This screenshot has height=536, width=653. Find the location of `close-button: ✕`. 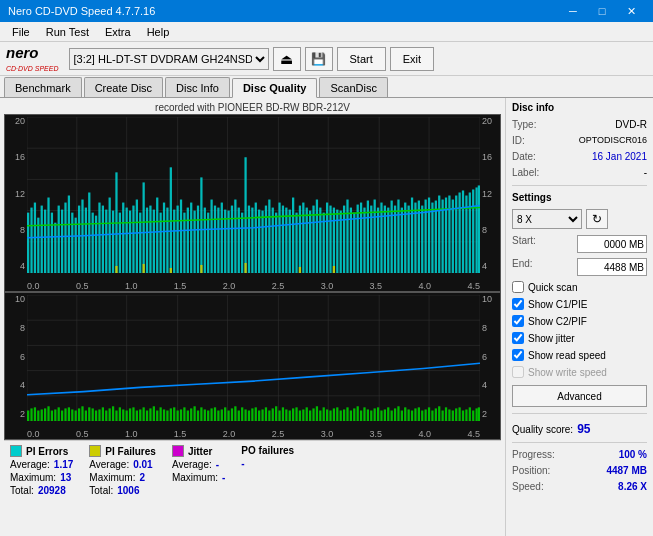

close-button: ✕ is located at coordinates (631, 11).